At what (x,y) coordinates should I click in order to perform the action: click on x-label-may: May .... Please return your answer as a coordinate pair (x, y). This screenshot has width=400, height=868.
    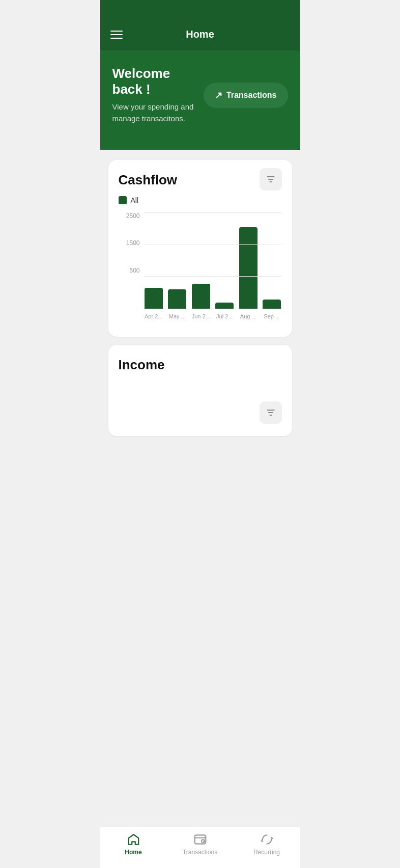
    Looking at the image, I should click on (177, 319).